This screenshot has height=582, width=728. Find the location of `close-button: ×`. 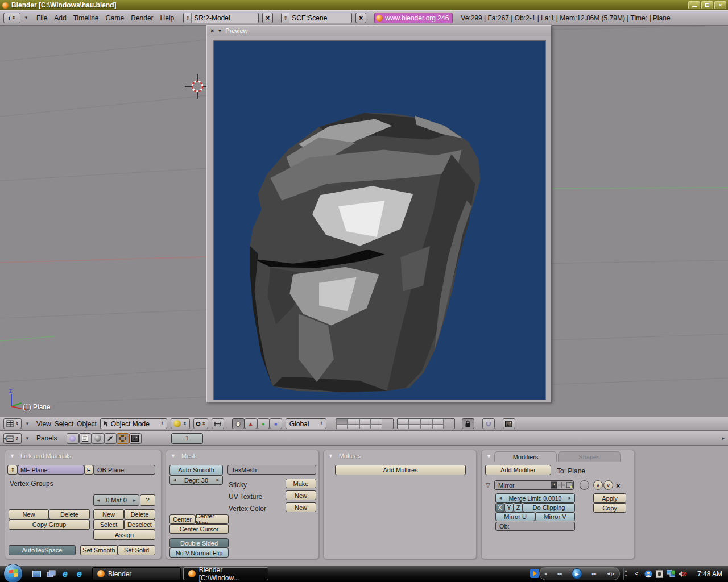

close-button: × is located at coordinates (720, 5).